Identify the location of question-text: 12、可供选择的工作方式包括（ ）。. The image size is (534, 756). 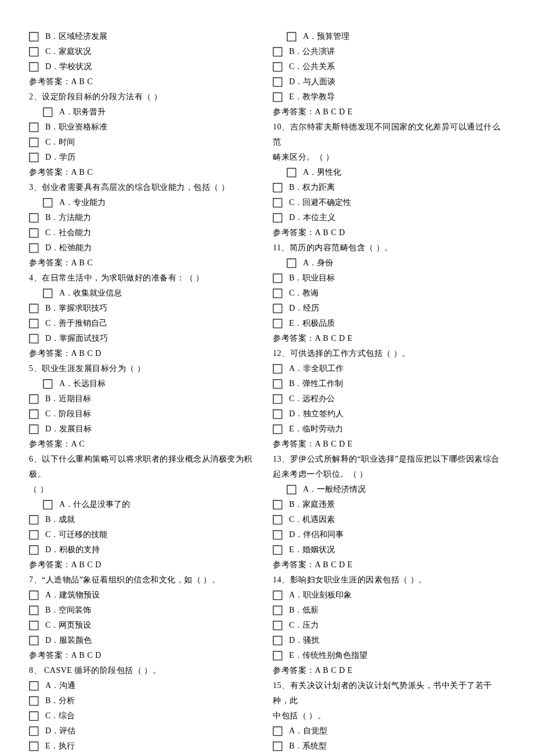
(389, 354).